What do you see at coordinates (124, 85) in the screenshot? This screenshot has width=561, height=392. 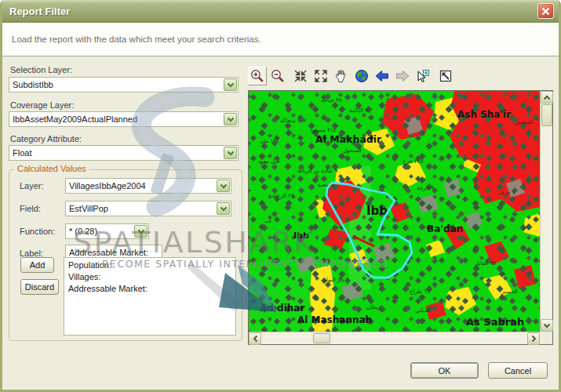 I see `selection-layer-combo: SubdistIbb` at bounding box center [124, 85].